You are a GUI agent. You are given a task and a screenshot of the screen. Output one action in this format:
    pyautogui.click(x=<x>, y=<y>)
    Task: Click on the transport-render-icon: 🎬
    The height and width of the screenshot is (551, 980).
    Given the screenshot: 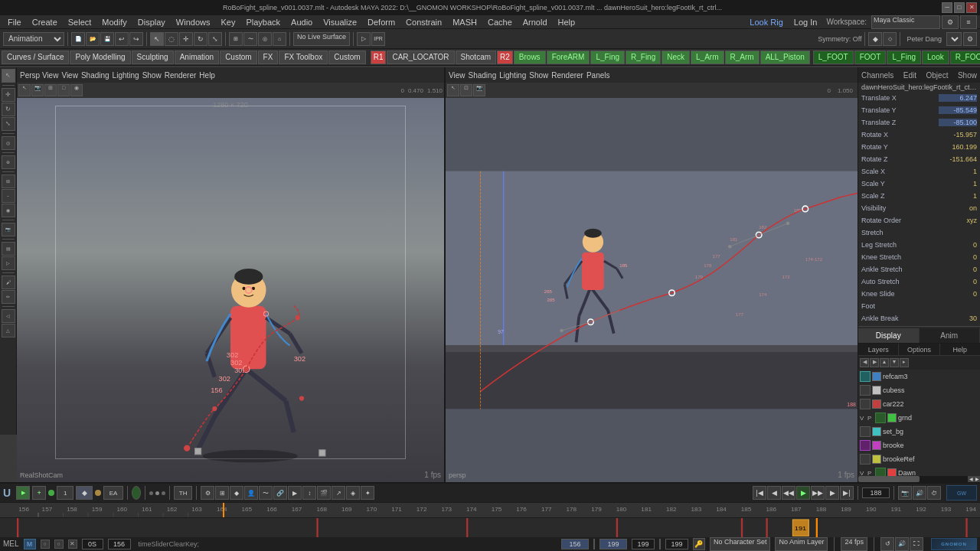 What is the action you would take?
    pyautogui.click(x=324, y=493)
    